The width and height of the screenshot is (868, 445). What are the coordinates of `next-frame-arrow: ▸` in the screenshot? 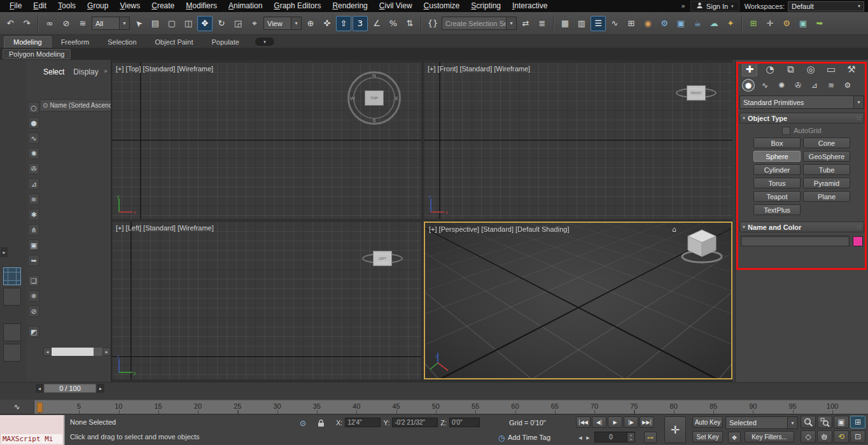 It's located at (101, 388).